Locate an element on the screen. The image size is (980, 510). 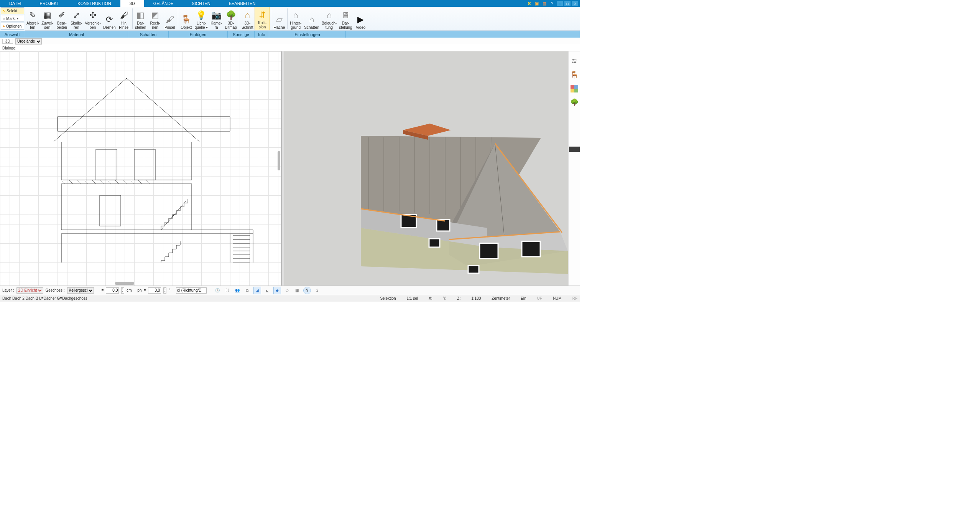
menu-3d: 3D is located at coordinates (132, 3).